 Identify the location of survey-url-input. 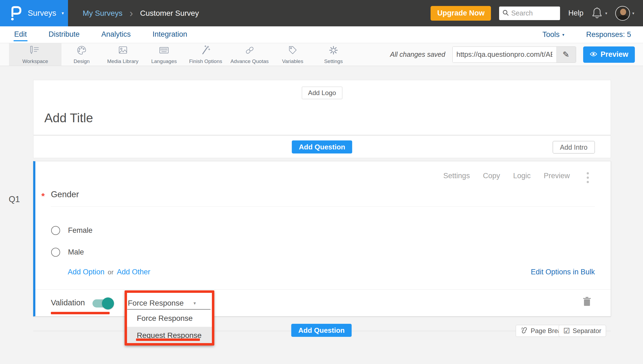
(504, 55).